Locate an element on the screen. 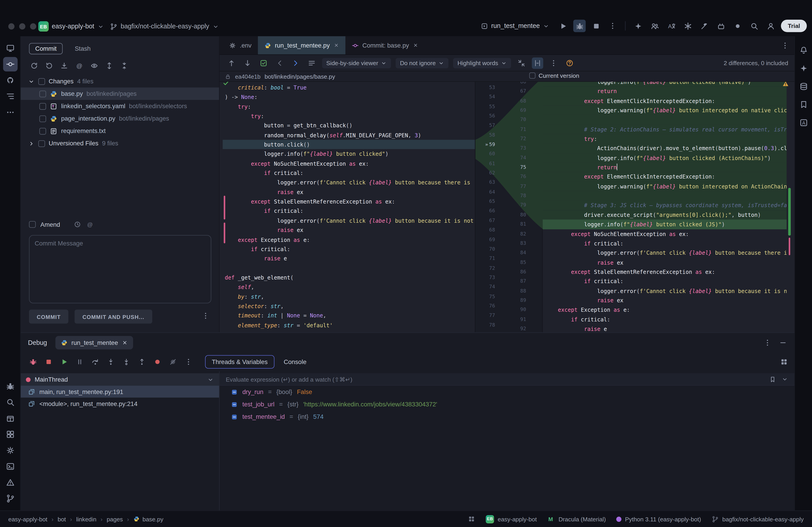 This screenshot has width=812, height=527. watch-row: test_mentee_id={int}574 is located at coordinates (507, 417).